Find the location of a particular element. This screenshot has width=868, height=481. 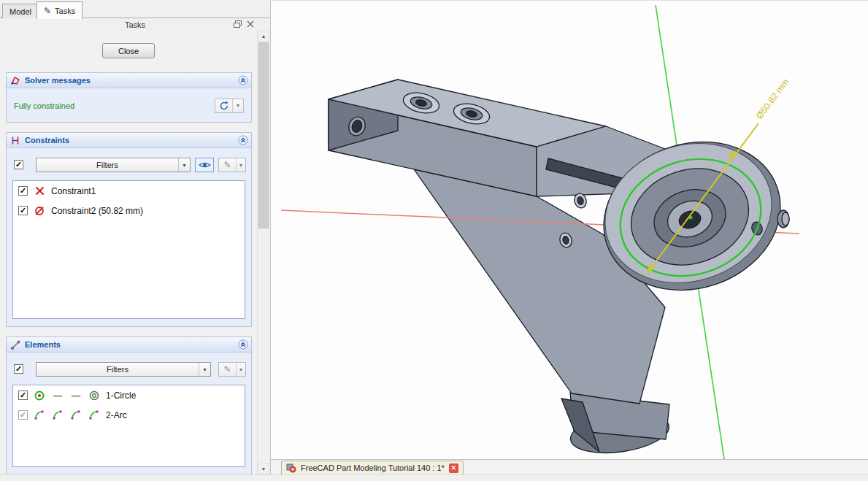

tab-tasks: ✎ Tasks is located at coordinates (60, 10).